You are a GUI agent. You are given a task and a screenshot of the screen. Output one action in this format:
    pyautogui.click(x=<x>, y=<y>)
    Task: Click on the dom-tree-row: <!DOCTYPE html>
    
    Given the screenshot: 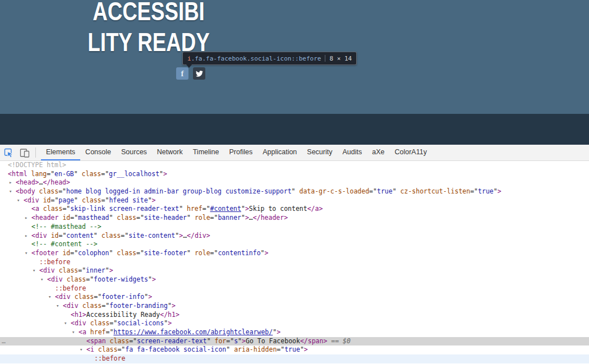 What is the action you would take?
    pyautogui.click(x=294, y=165)
    